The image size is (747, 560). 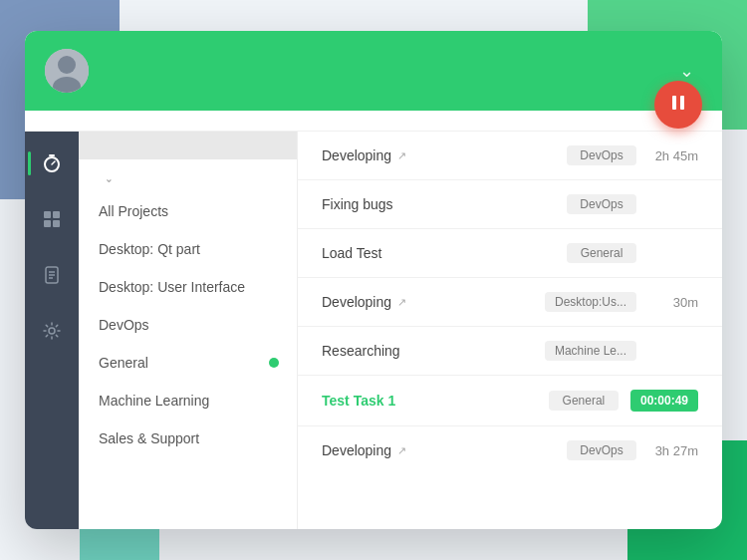 What do you see at coordinates (591, 351) in the screenshot?
I see `task-tag: Machine Le...` at bounding box center [591, 351].